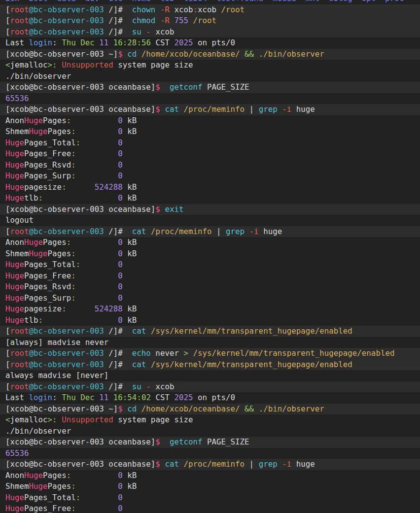 Image resolution: width=420 pixels, height=513 pixels. Describe the element at coordinates (210, 198) in the screenshot. I see `output-line: Hugetlb: 0 kB` at that location.